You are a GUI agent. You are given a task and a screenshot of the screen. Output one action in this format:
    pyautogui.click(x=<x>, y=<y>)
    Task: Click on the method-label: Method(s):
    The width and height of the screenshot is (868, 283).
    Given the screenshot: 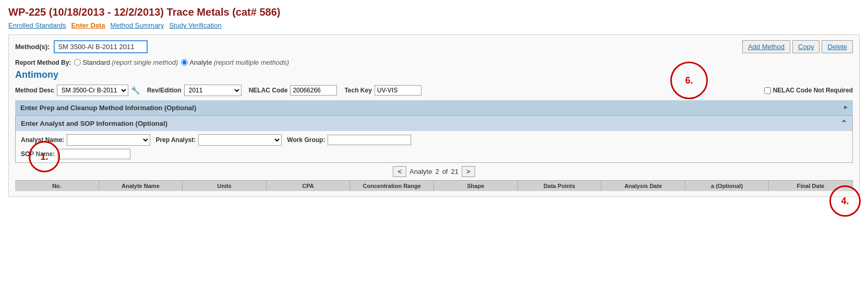 What is the action you would take?
    pyautogui.click(x=32, y=47)
    